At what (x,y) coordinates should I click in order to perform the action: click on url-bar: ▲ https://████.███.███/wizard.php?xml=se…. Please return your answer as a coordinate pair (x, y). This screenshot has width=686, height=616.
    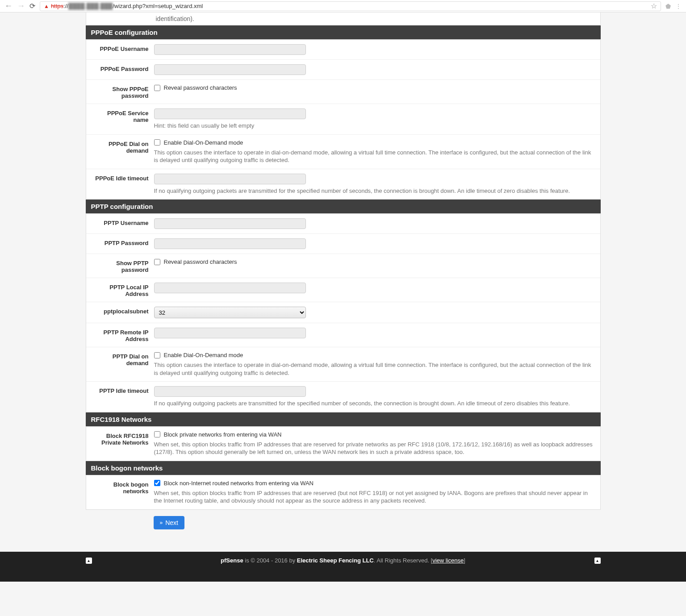
    Looking at the image, I should click on (350, 6).